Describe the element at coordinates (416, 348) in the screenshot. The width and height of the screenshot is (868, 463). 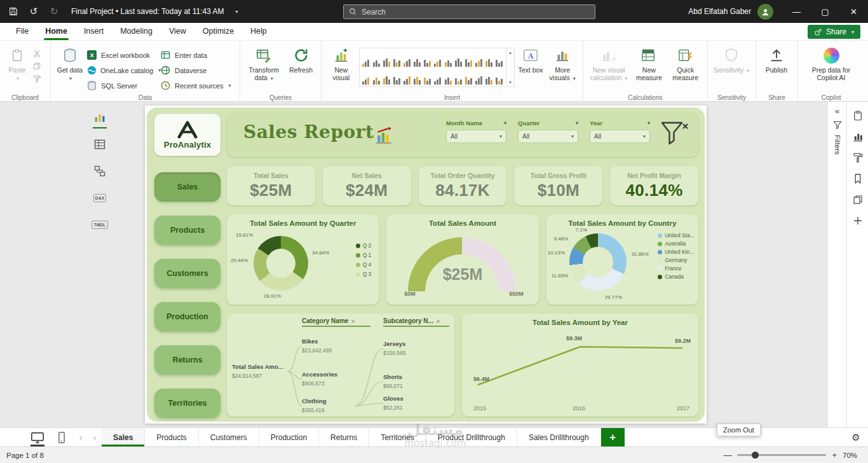
I see `tree-node-jerseys: Jerseys $158,565` at that location.